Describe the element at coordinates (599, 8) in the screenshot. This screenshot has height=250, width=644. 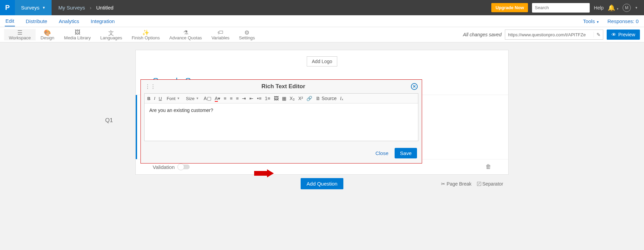
I see `help-link: Help` at that location.